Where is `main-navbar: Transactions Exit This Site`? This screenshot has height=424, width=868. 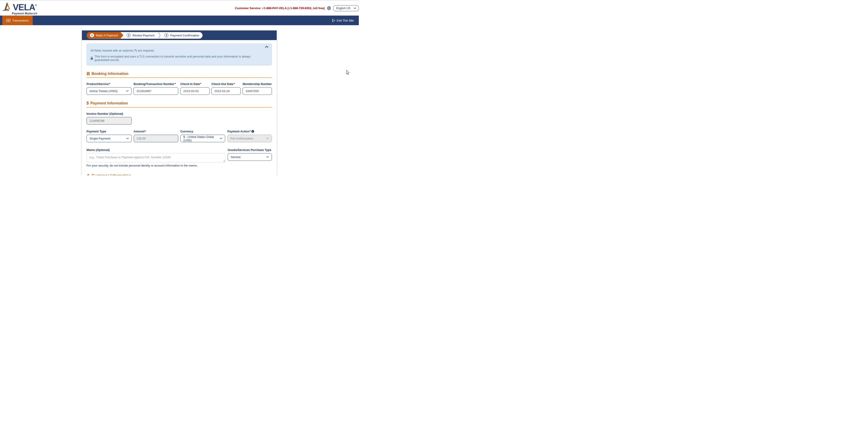
main-navbar: Transactions Exit This Site is located at coordinates (179, 20).